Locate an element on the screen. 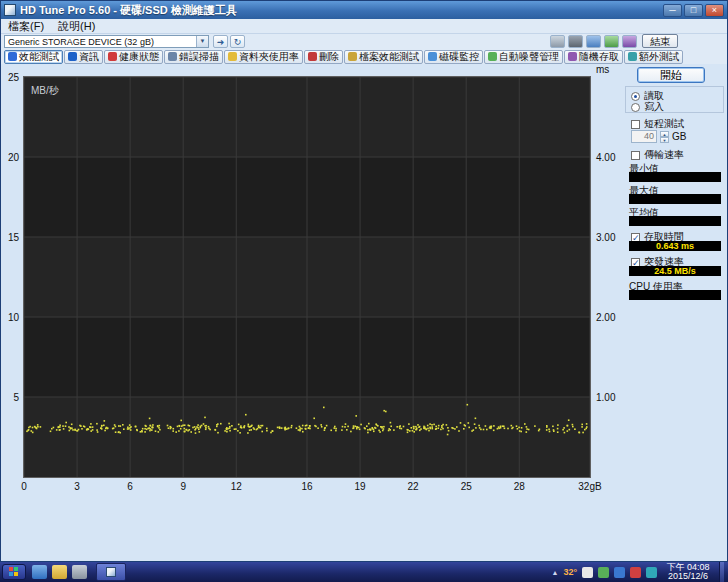  media-player-icon is located at coordinates (80, 572).